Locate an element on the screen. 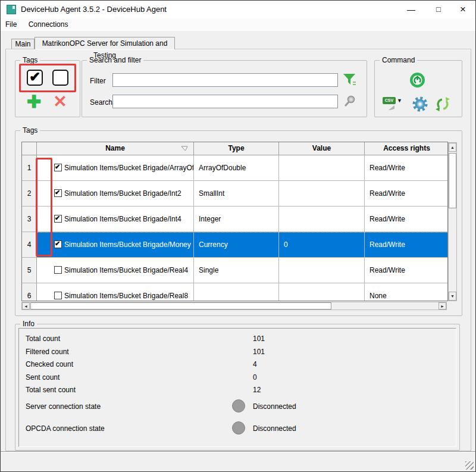  corner-header-cell is located at coordinates (30, 149).